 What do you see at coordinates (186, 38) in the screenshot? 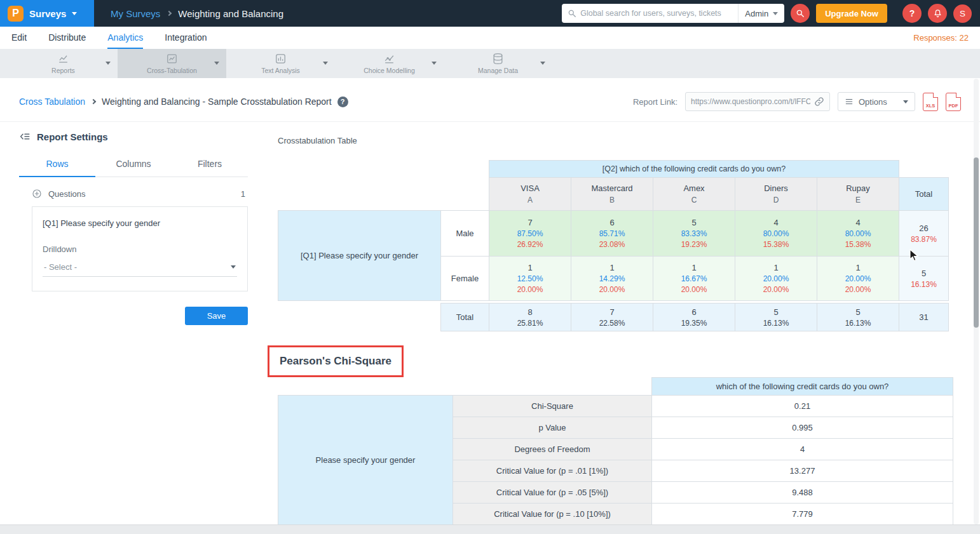
I see `nav-integration: Integration` at bounding box center [186, 38].